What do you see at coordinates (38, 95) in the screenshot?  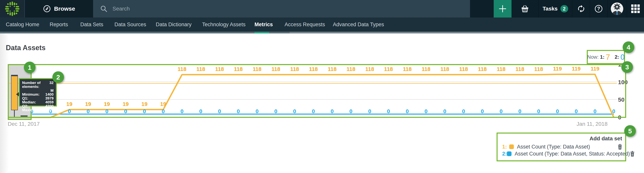 I see `tooltip-row: Minimum:1400` at bounding box center [38, 95].